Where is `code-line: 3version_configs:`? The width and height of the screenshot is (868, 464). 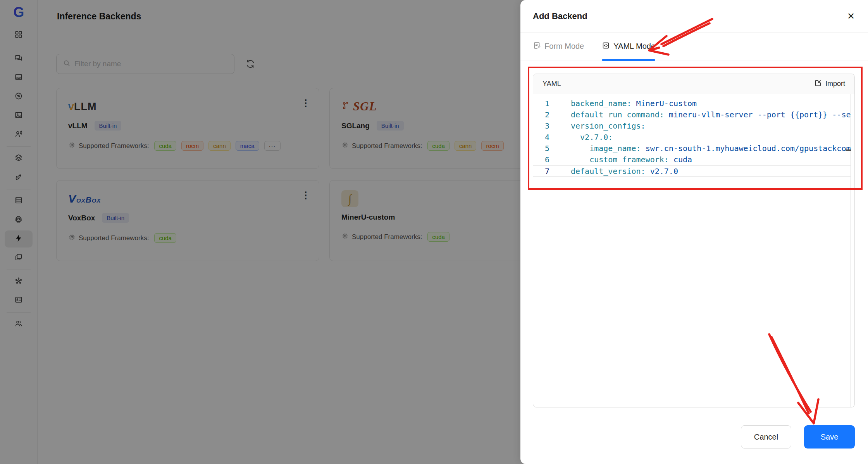
code-line: 3version_configs: is located at coordinates (692, 126).